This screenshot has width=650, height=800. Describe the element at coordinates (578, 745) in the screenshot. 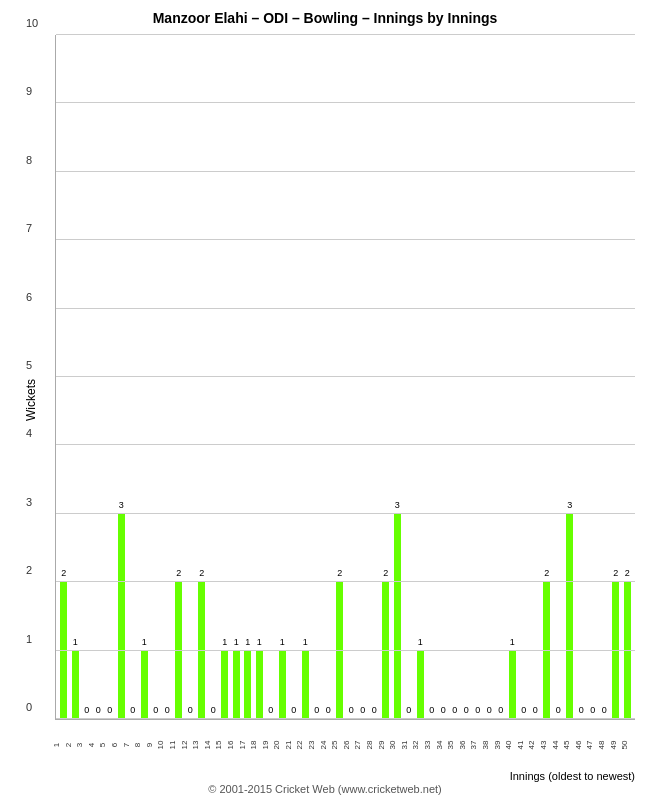

I see `x-label-item: 46` at that location.